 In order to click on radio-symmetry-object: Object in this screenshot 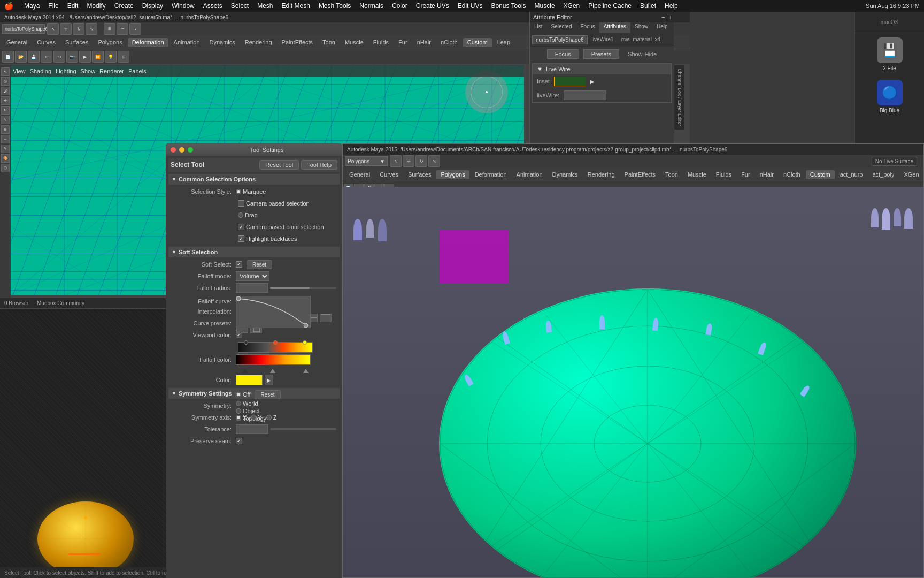, I will do `click(286, 411)`.